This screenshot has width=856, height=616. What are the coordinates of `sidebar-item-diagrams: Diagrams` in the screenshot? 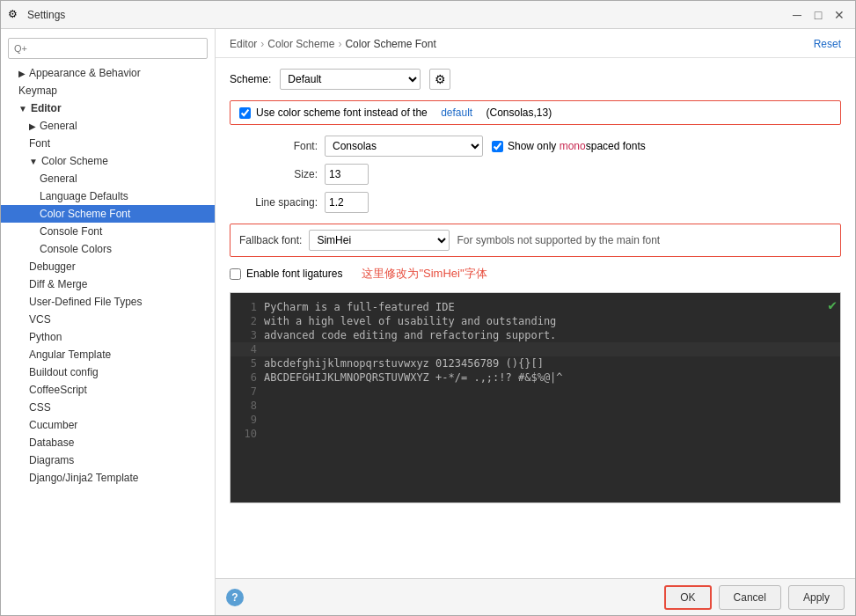 It's located at (107, 460).